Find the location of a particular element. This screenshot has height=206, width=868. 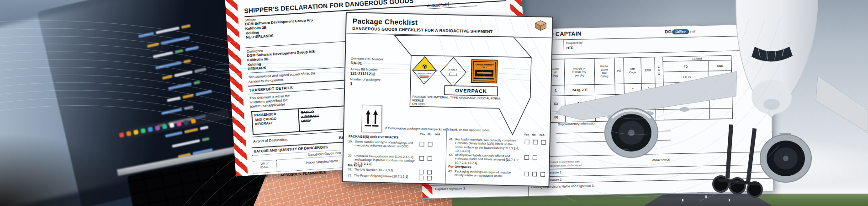

table-cell: RA-123 is located at coordinates (687, 88).